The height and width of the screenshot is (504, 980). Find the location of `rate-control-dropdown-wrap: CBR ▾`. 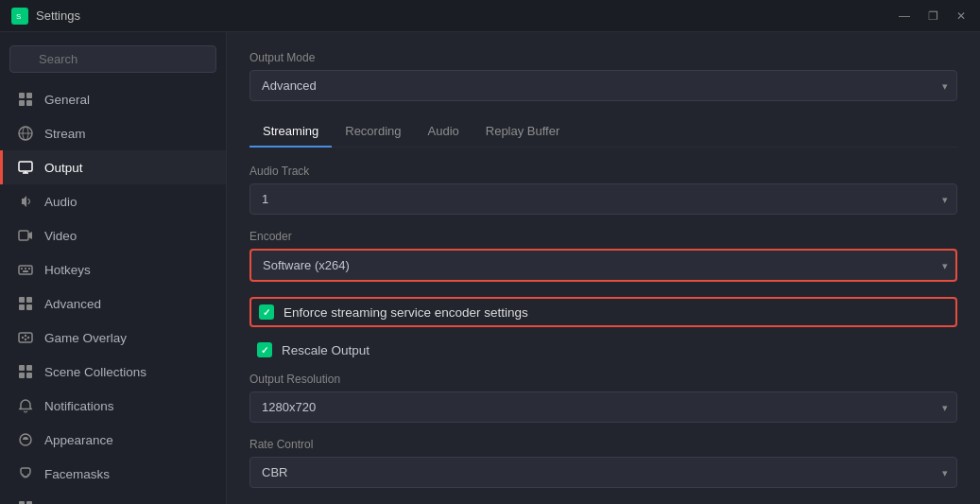

rate-control-dropdown-wrap: CBR ▾ is located at coordinates (603, 473).